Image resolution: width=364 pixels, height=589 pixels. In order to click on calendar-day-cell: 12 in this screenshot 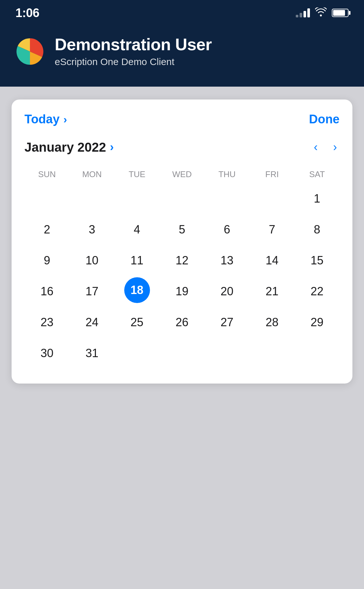, I will do `click(182, 261)`.